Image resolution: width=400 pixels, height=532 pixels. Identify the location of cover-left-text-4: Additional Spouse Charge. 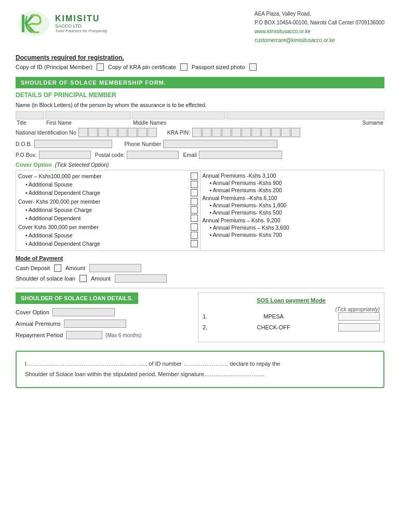
(107, 210).